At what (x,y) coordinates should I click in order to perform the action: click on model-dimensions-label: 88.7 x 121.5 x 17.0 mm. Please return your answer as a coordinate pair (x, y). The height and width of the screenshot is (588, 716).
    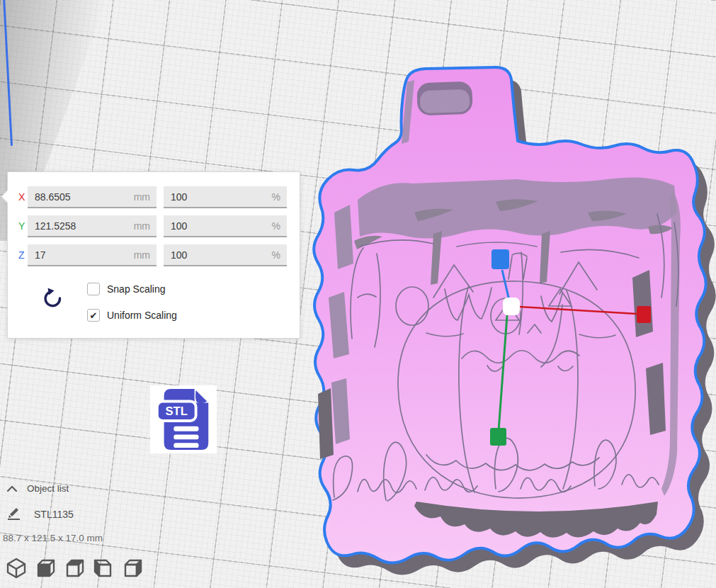
    Looking at the image, I should click on (52, 538).